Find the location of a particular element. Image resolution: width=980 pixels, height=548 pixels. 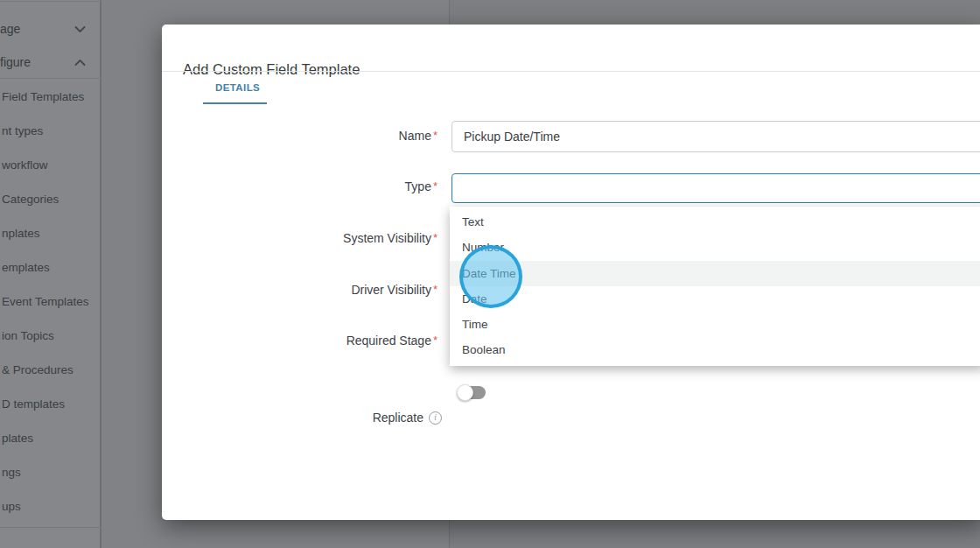

modal-title: Add Custom Field Template is located at coordinates (271, 70).